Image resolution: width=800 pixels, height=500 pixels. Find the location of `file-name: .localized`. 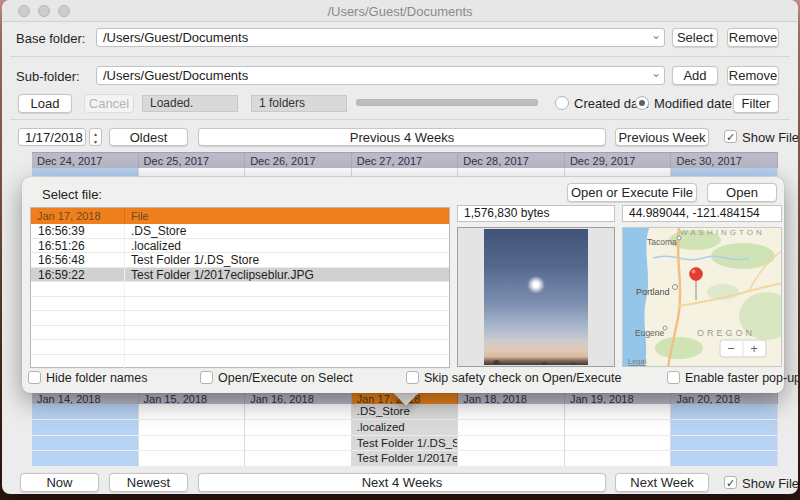

file-name: .localized is located at coordinates (287, 246).